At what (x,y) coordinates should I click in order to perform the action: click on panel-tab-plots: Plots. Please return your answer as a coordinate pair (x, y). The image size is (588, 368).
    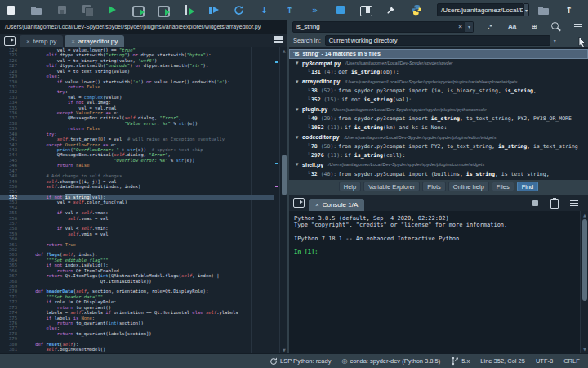
    Looking at the image, I should click on (434, 186).